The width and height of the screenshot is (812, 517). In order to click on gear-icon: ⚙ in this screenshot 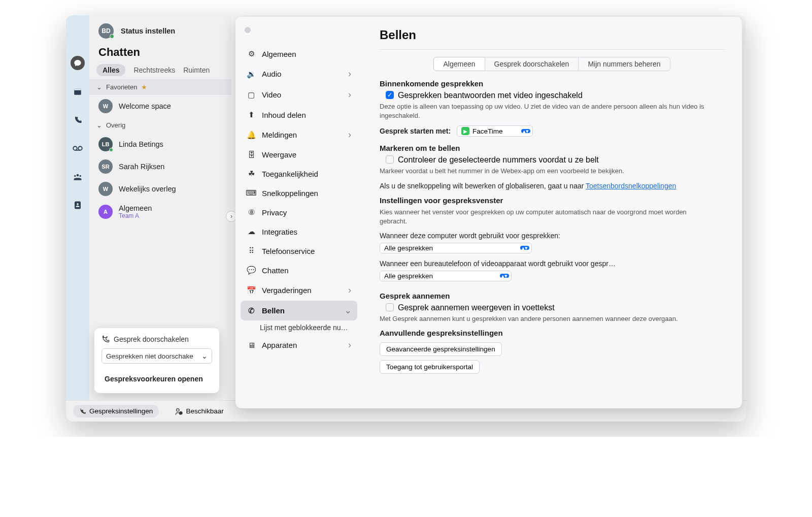, I will do `click(251, 54)`.